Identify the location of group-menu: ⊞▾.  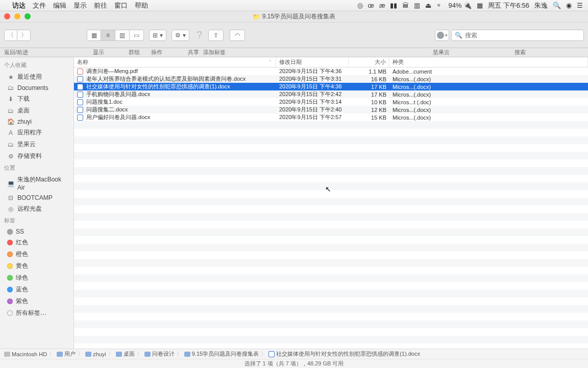
(158, 35).